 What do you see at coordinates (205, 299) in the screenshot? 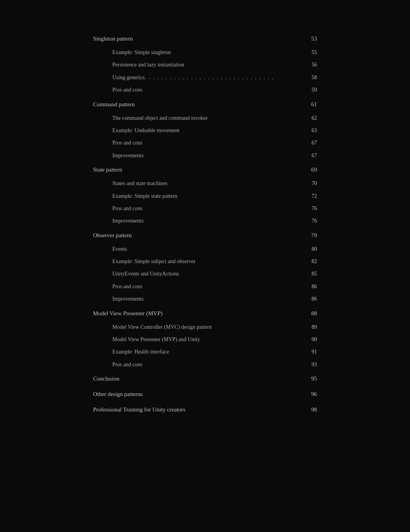
I see `toc-entry-improvements-observer: Improvements86` at bounding box center [205, 299].